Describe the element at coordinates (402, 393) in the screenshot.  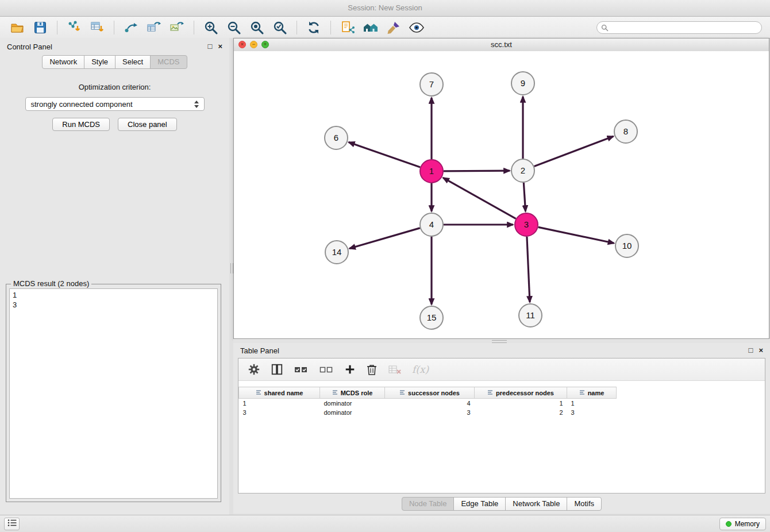
I see `column-header-icon` at that location.